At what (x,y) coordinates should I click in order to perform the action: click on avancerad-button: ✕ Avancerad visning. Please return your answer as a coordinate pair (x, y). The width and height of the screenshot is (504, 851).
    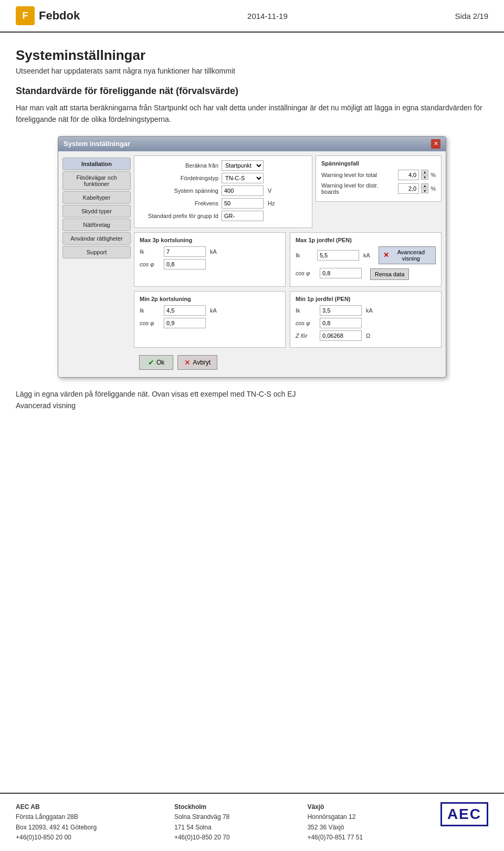
    Looking at the image, I should click on (407, 255).